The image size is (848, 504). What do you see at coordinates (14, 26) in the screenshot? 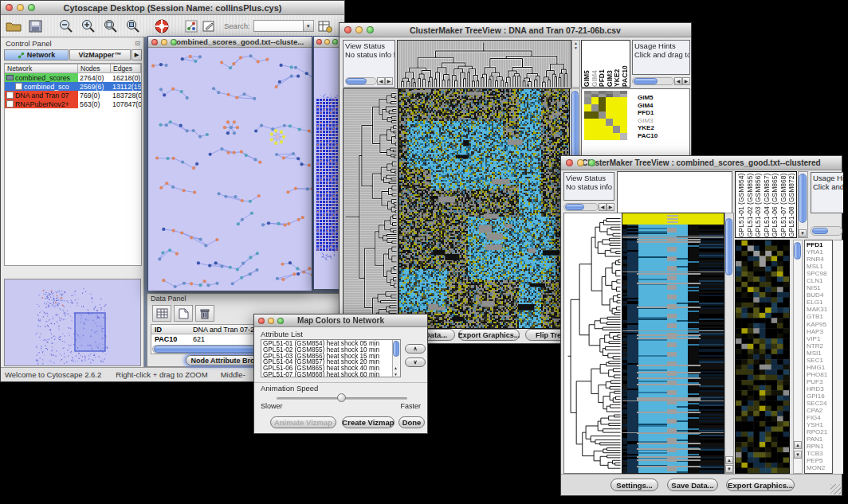
I see `open-file-icon` at bounding box center [14, 26].